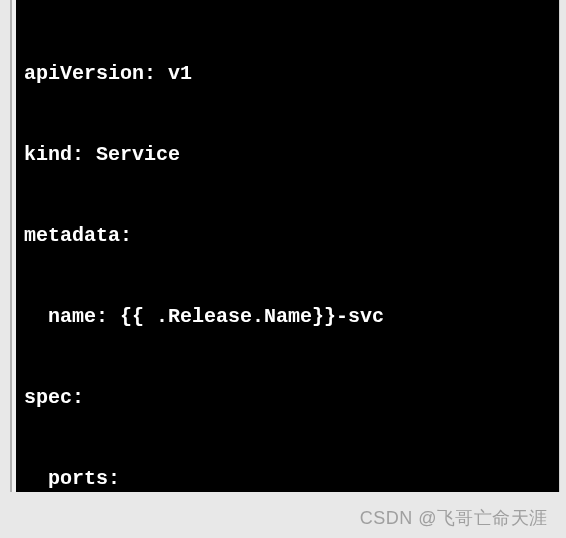  Describe the element at coordinates (288, 154) in the screenshot. I see `code-line: kind: Service` at that location.